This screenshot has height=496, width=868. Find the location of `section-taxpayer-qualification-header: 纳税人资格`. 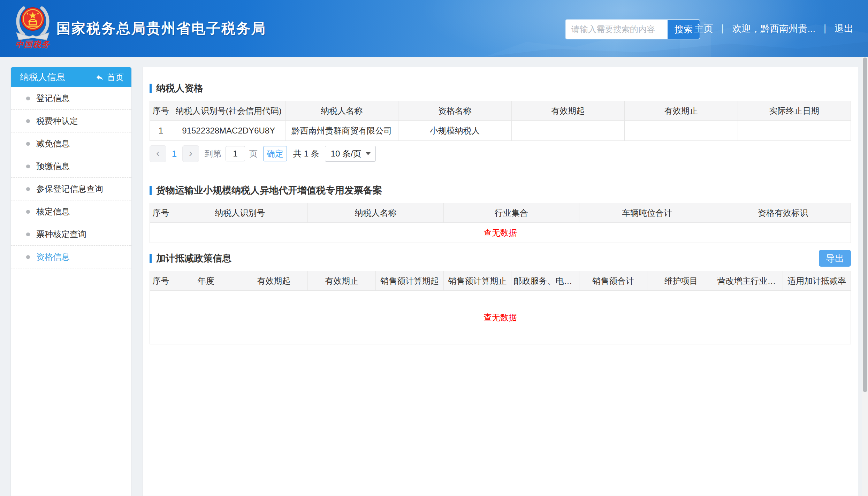

section-taxpayer-qualification-header: 纳税人资格 is located at coordinates (500, 88).